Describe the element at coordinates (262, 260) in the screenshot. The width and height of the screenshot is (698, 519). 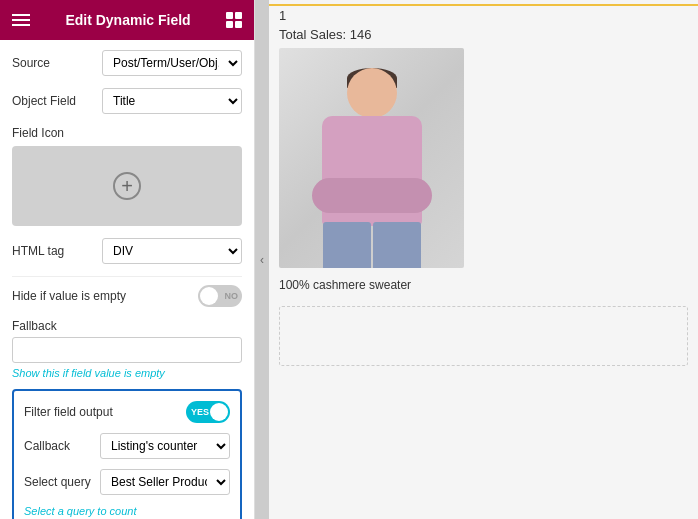
I see `collapse-button: ‹` at that location.